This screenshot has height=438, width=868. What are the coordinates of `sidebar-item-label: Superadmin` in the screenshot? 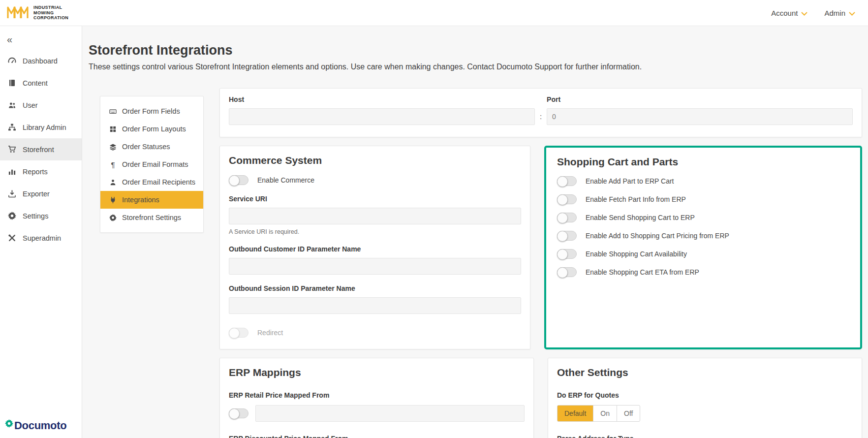 It's located at (42, 238).